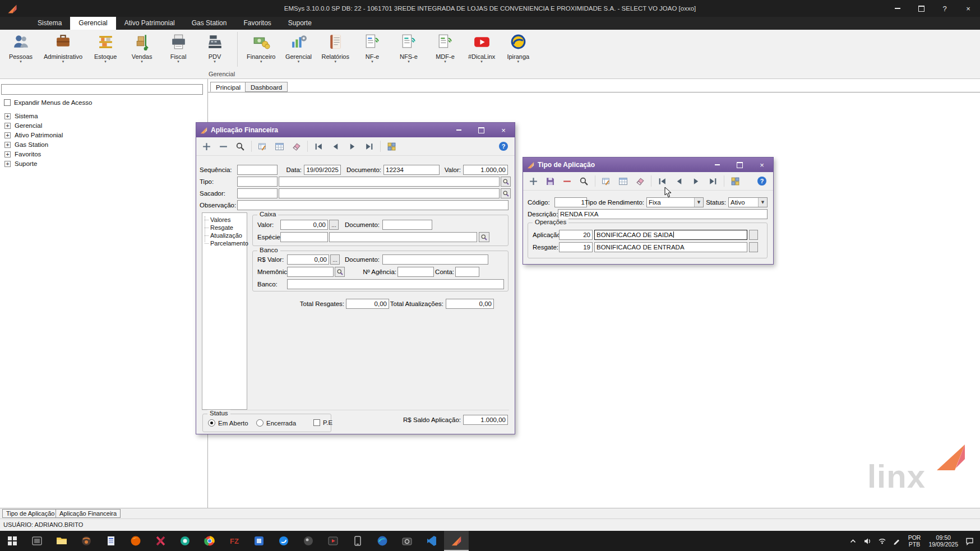 This screenshot has height=551, width=980. What do you see at coordinates (754, 235) in the screenshot?
I see `aplicacao-lookup-button` at bounding box center [754, 235].